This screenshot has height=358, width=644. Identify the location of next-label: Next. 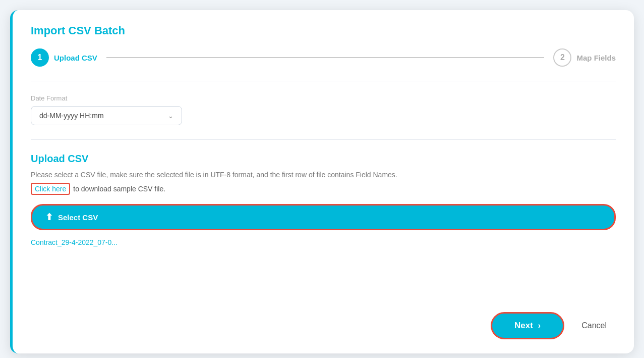
(523, 326).